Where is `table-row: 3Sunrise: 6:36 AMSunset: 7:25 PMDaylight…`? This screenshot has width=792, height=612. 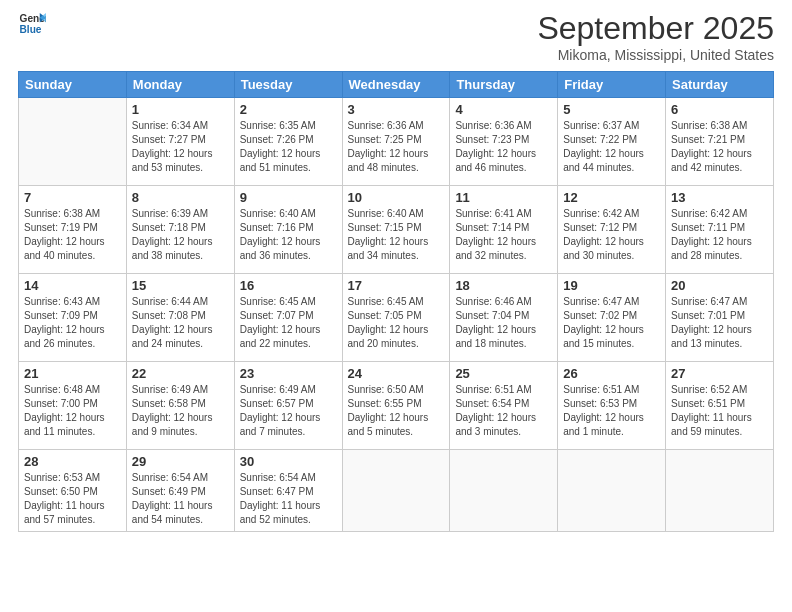
table-row: 3Sunrise: 6:36 AMSunset: 7:25 PMDaylight… is located at coordinates (396, 142).